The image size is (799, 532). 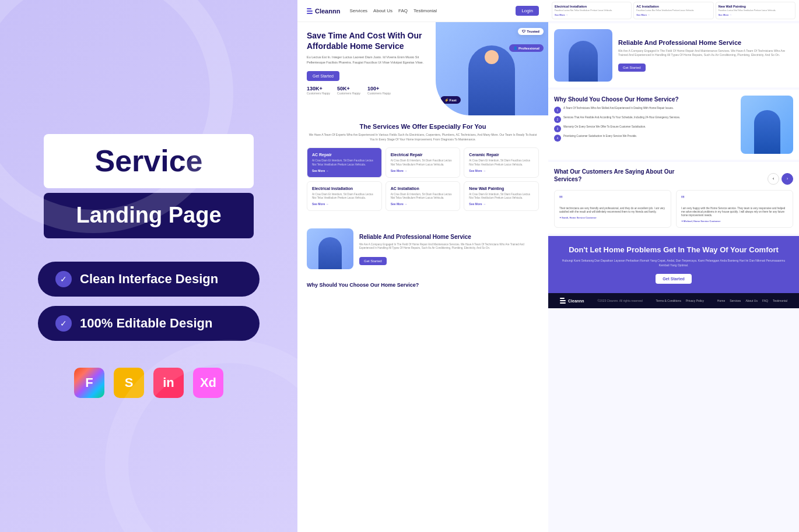 I want to click on see-more-electrical-install: See More →, so click(x=344, y=204).